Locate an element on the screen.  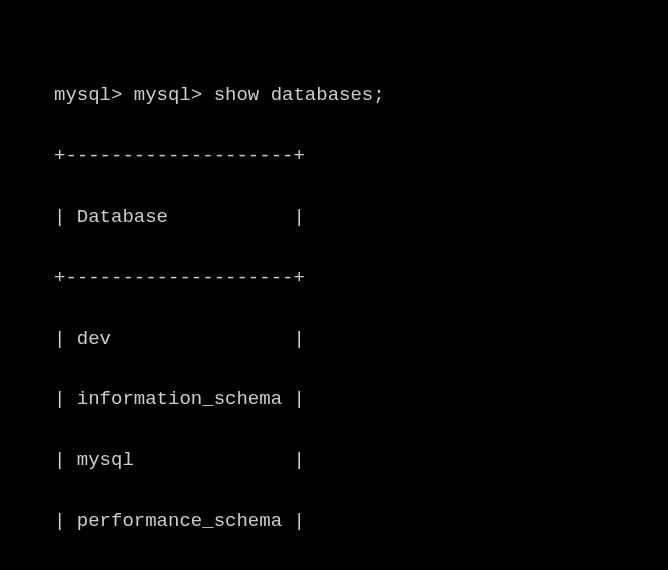
table-row: | prod | is located at coordinates (361, 568).